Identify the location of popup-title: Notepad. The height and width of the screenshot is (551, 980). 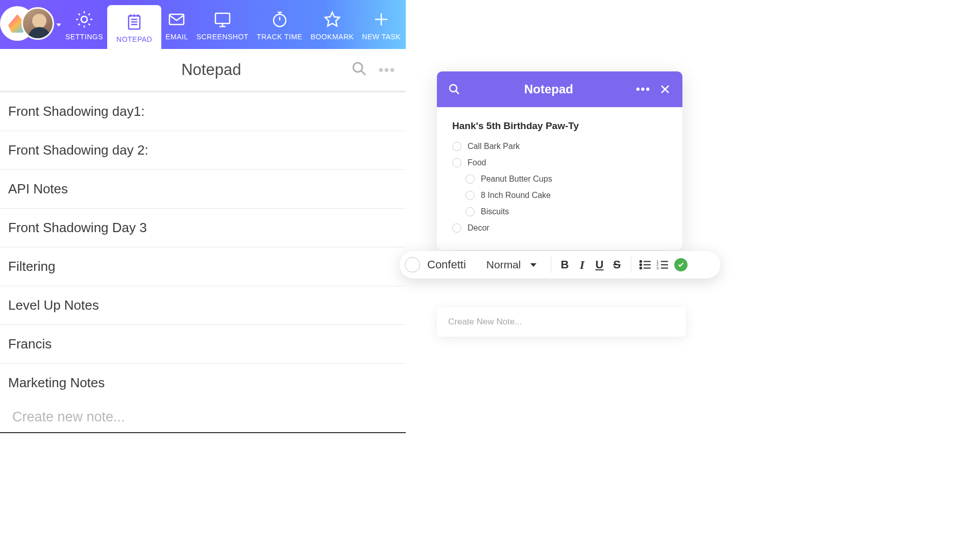
(549, 89).